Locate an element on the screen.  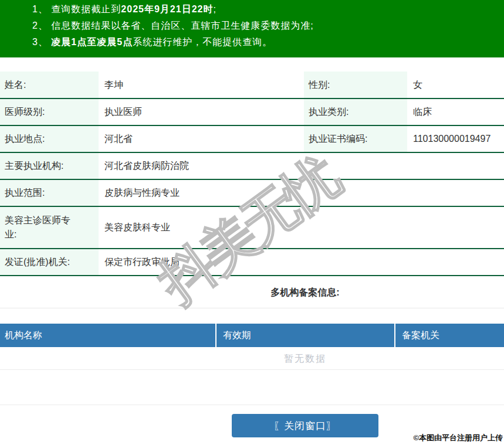
table-row: 发证(批准)机关: 保定市行政审批局 is located at coordinates (252, 262).